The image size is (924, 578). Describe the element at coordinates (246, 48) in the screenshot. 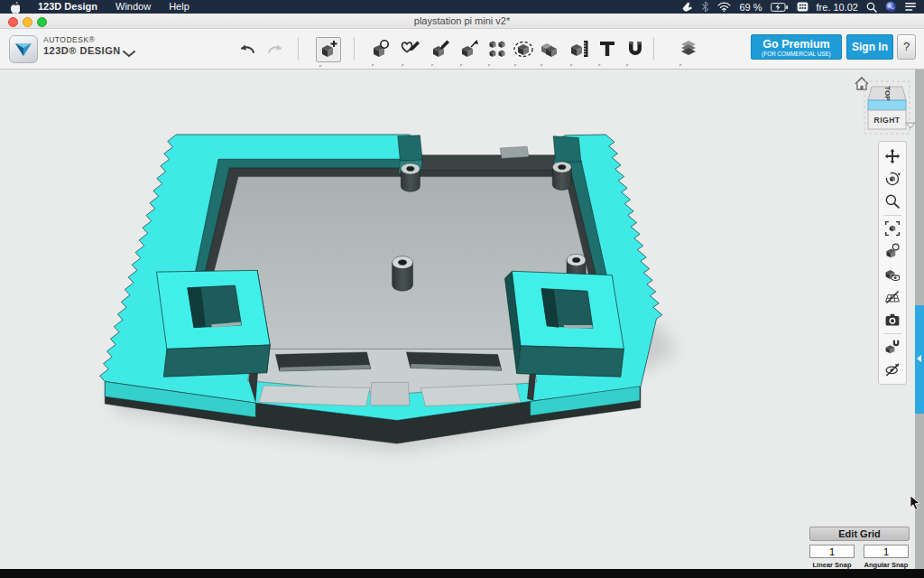

I see `undo-icon` at that location.